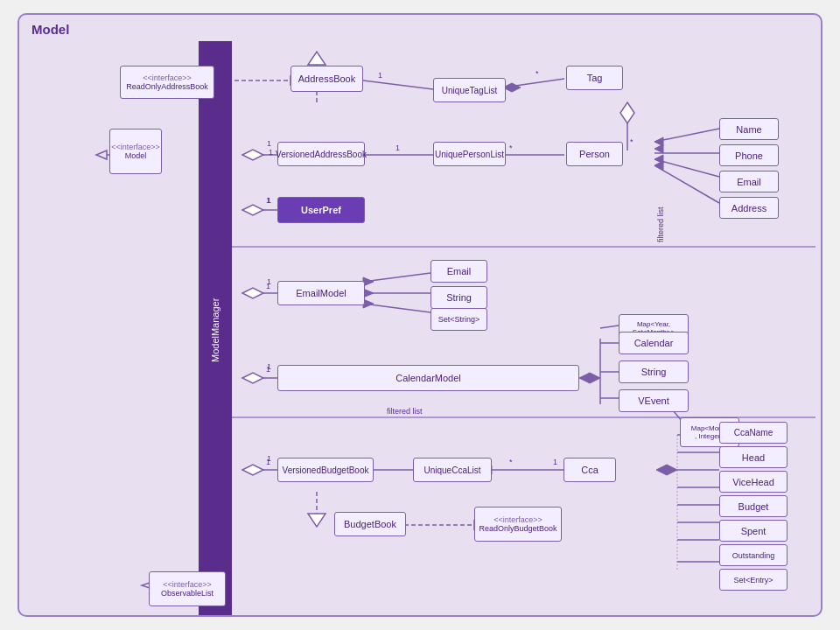 This screenshot has width=840, height=630. I want to click on tag-box: Tag, so click(595, 78).